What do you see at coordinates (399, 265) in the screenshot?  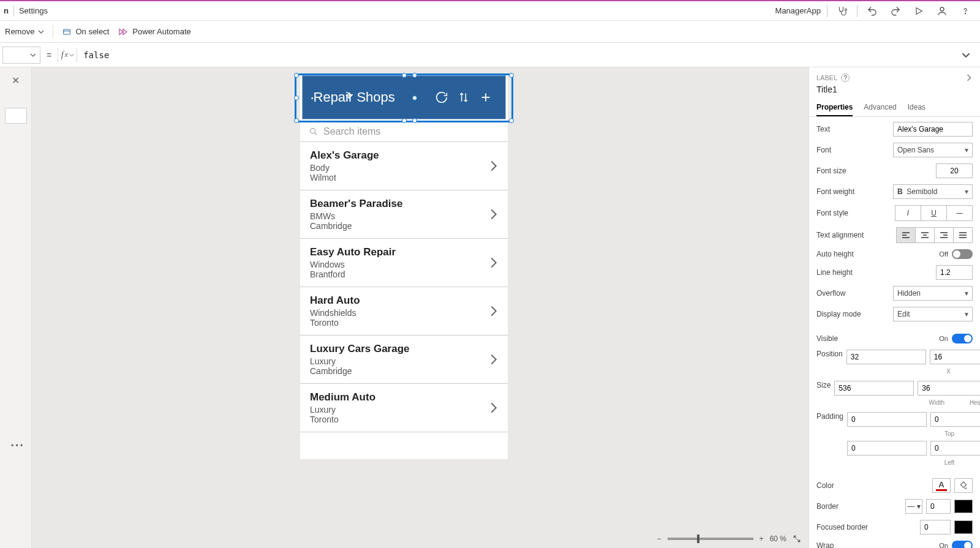 I see `item-sub1: Windows` at bounding box center [399, 265].